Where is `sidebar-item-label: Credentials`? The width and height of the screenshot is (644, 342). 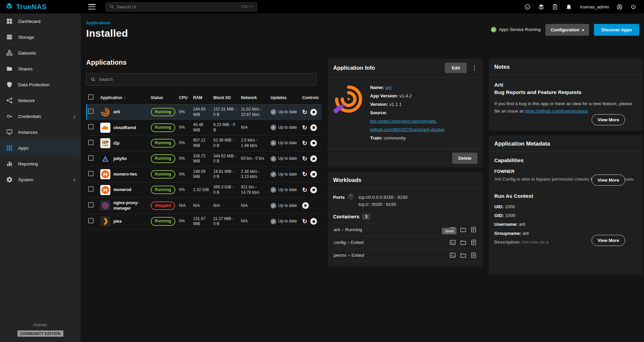
sidebar-item-label: Credentials is located at coordinates (30, 117).